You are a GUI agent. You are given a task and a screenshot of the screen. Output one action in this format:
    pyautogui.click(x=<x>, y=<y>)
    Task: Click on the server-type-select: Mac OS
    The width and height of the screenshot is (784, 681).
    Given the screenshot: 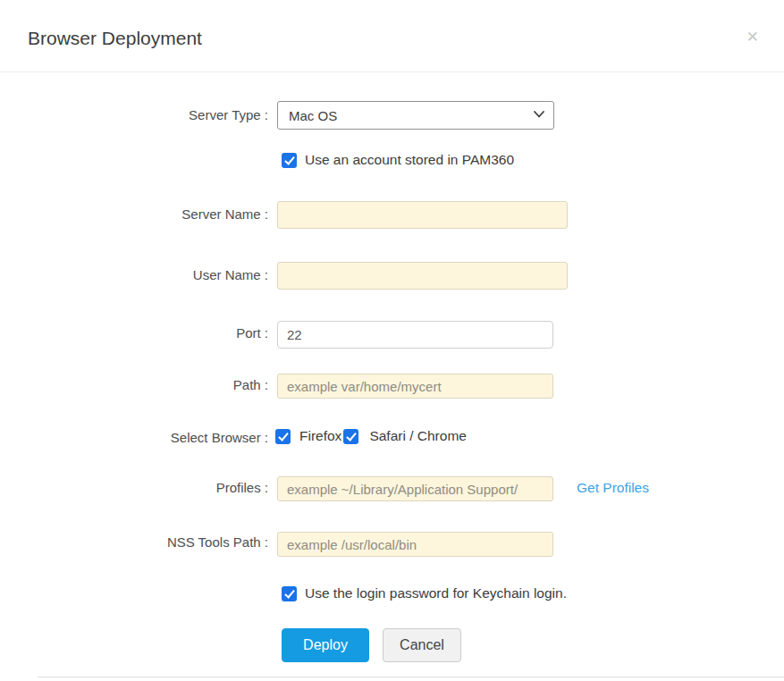 What is the action you would take?
    pyautogui.click(x=416, y=115)
    